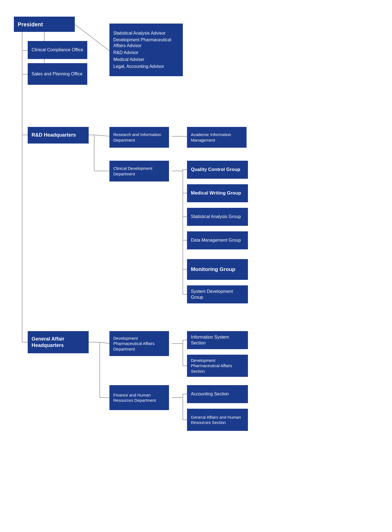 This screenshot has height=532, width=392. What do you see at coordinates (126, 53) in the screenshot?
I see `advisor-3: R&D Advisor` at bounding box center [126, 53].